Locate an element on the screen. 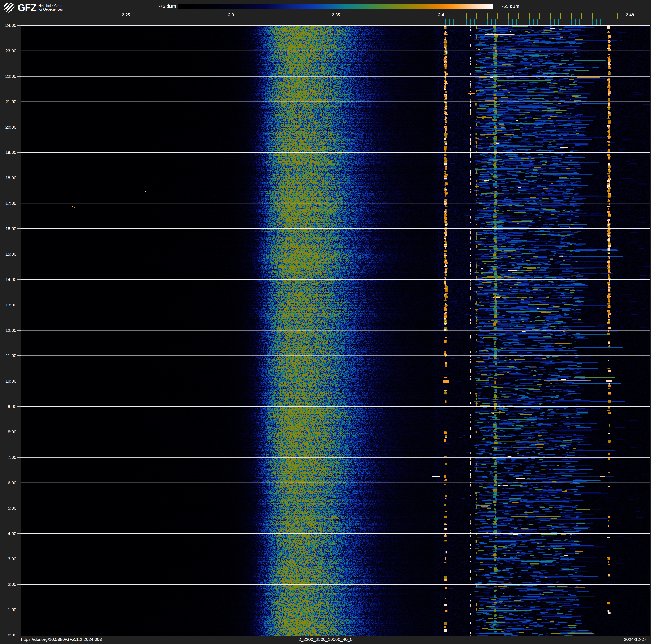 This screenshot has width=651, height=644. footer-doi-link: https://doi.org/10.5880/GFZ.1.2.2024.003 is located at coordinates (61, 639).